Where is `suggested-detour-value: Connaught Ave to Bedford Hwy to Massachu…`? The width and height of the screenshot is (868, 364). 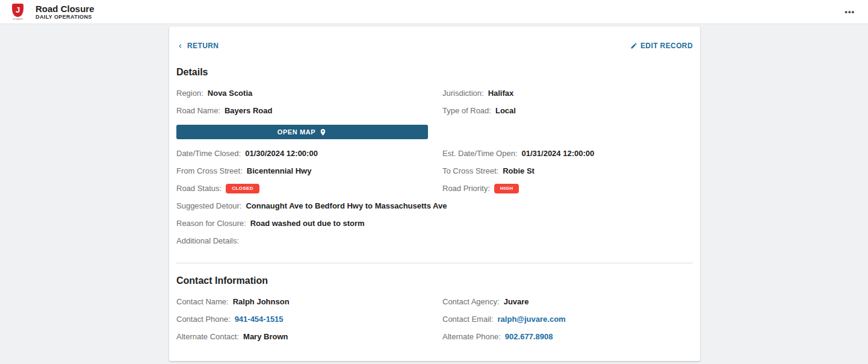 suggested-detour-value: Connaught Ave to Bedford Hwy to Massachu… is located at coordinates (346, 206).